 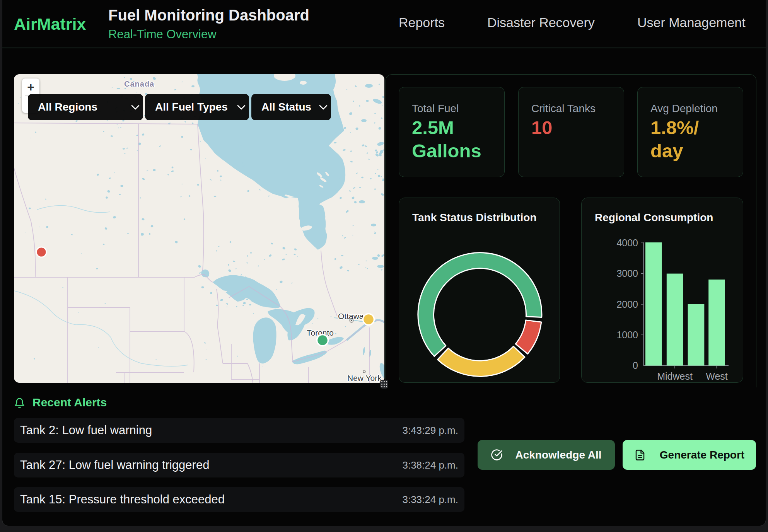 What do you see at coordinates (675, 376) in the screenshot?
I see `svg-text: Midwest` at bounding box center [675, 376].